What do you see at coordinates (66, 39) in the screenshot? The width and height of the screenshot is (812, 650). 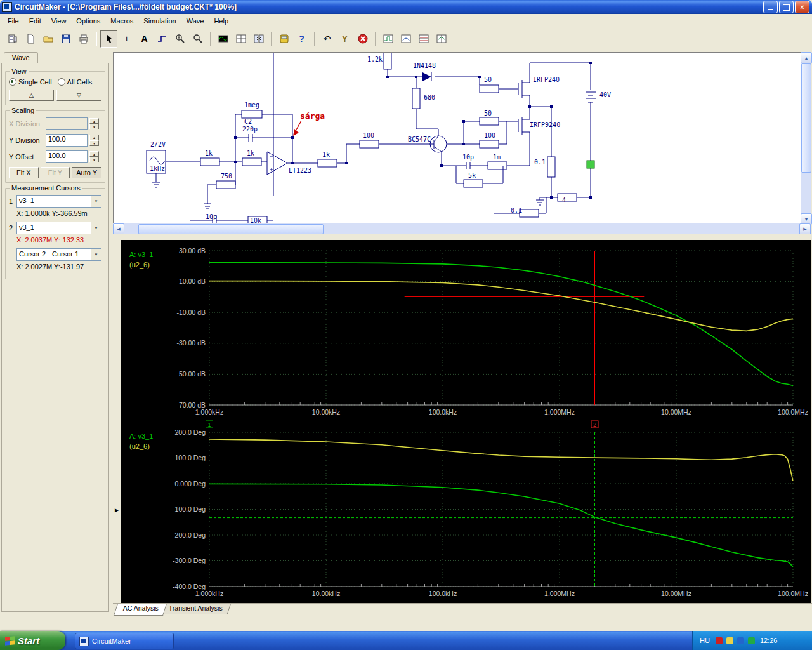 I see `save-file-button` at bounding box center [66, 39].